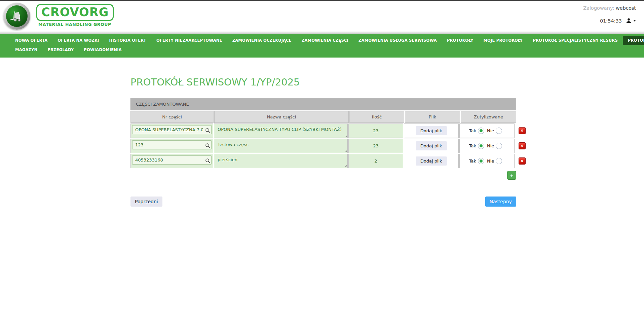  Describe the element at coordinates (75, 15) in the screenshot. I see `brand-logo: CROVORG MATERIAL HANDLING GROUP` at that location.